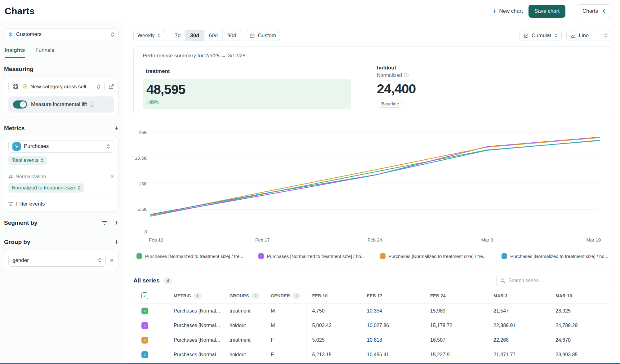 Image resolution: width=620 pixels, height=364 pixels. What do you see at coordinates (571, 11) in the screenshot?
I see `header-divider` at bounding box center [571, 11].